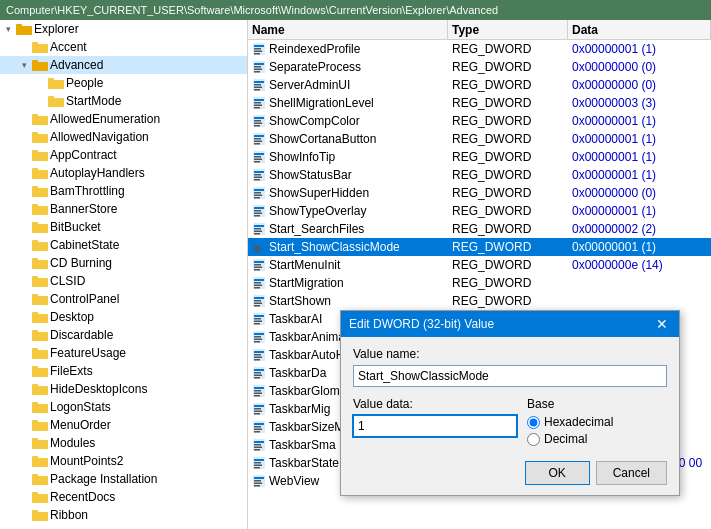 The image size is (711, 529). I want to click on tree-item-fileexts: FileExts, so click(124, 371).